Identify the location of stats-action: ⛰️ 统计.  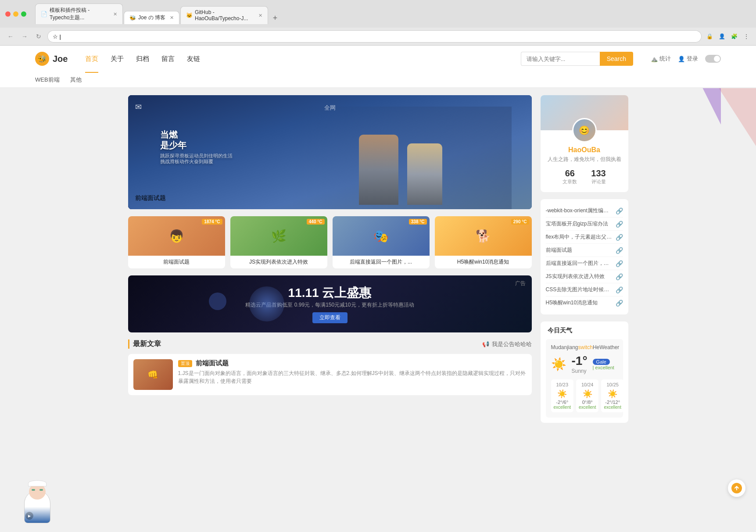
(661, 59).